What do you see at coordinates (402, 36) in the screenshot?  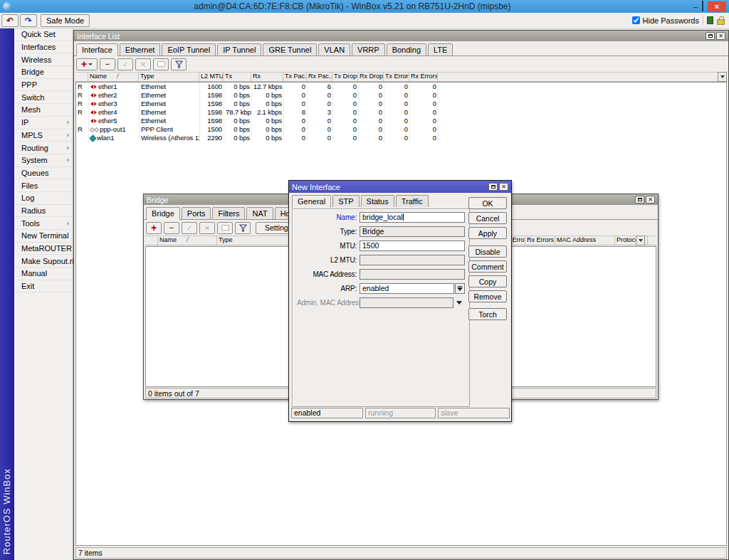 I see `interface-list-titlebar: Interface List ✕` at bounding box center [402, 36].